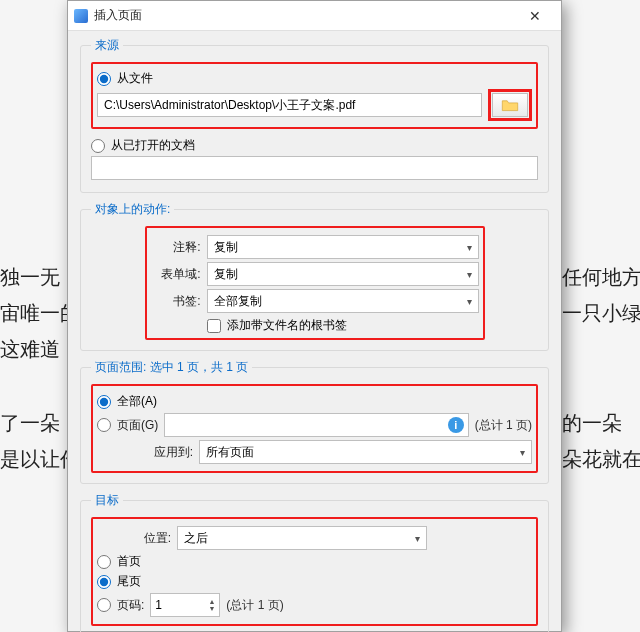  I want to click on form-value: 复制, so click(226, 274).